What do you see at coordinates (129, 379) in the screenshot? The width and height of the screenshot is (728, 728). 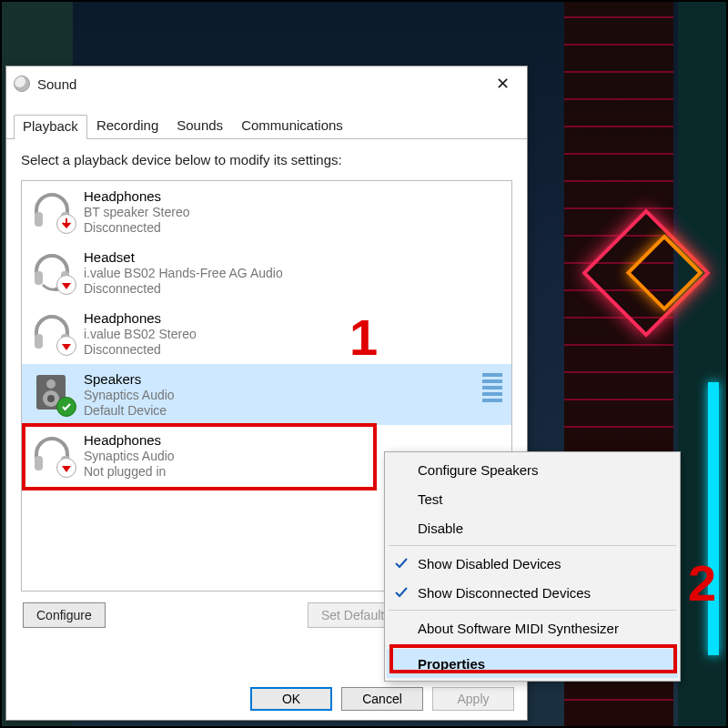 I see `device-name: Speakers` at bounding box center [129, 379].